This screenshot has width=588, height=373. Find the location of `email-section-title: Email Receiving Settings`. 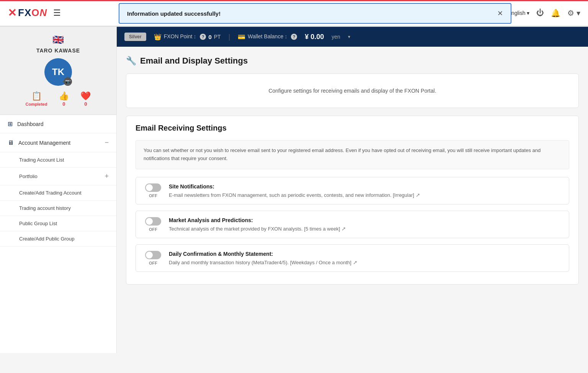

email-section-title: Email Receiving Settings is located at coordinates (352, 128).